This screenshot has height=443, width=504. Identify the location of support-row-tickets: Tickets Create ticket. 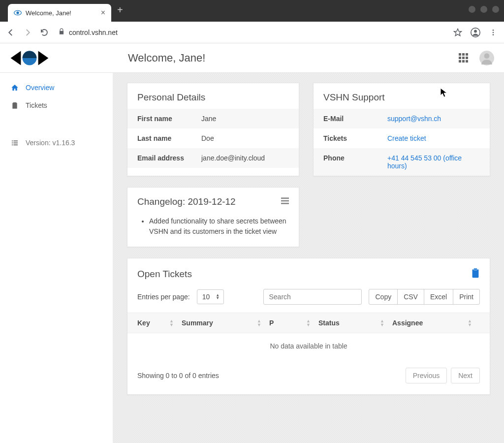
(402, 138).